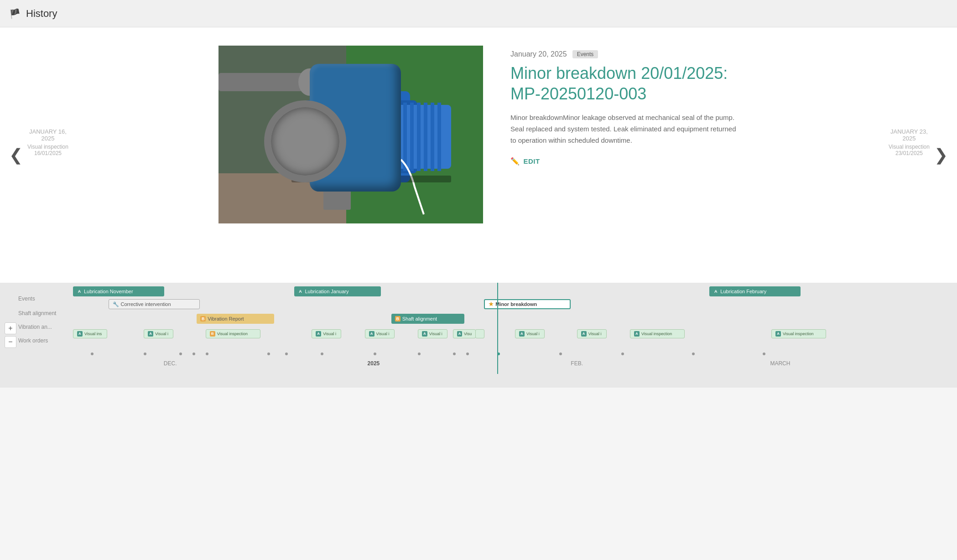  What do you see at coordinates (116, 305) in the screenshot?
I see `wrench-icon: 🔧` at bounding box center [116, 305].